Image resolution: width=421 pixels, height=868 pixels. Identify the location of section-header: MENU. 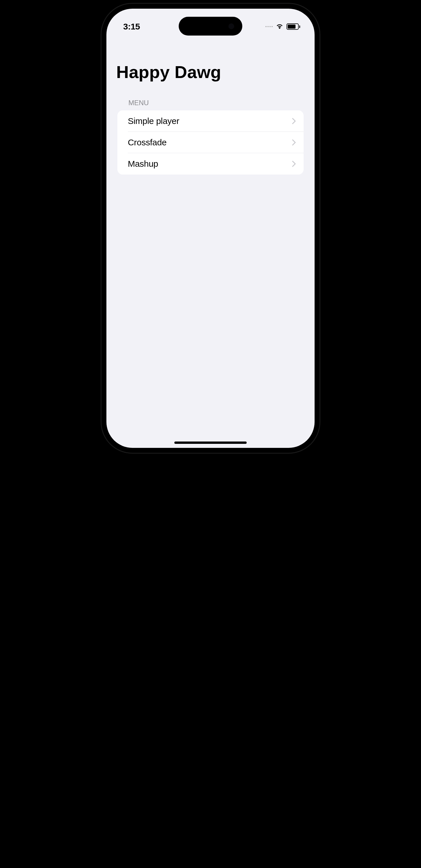
(210, 96).